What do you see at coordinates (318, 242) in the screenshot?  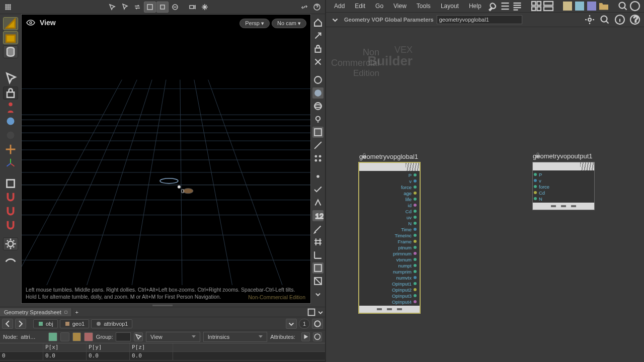 I see `disp-hash-icon` at bounding box center [318, 242].